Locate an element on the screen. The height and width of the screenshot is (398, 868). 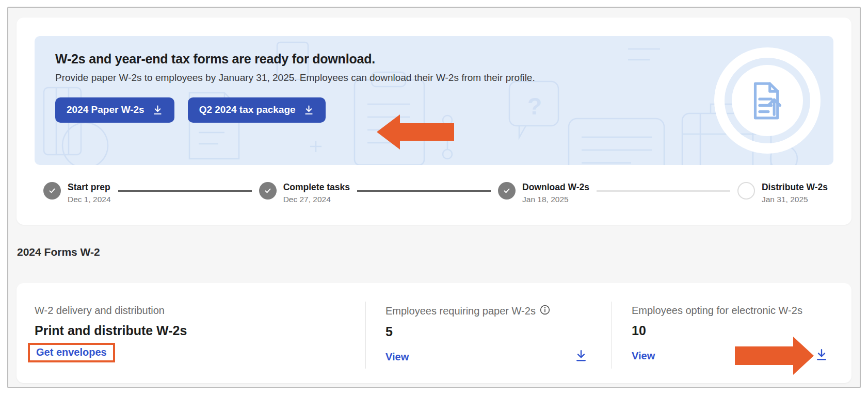
paper-w2s-label: Employees requiring paper W-2s is located at coordinates (460, 311).